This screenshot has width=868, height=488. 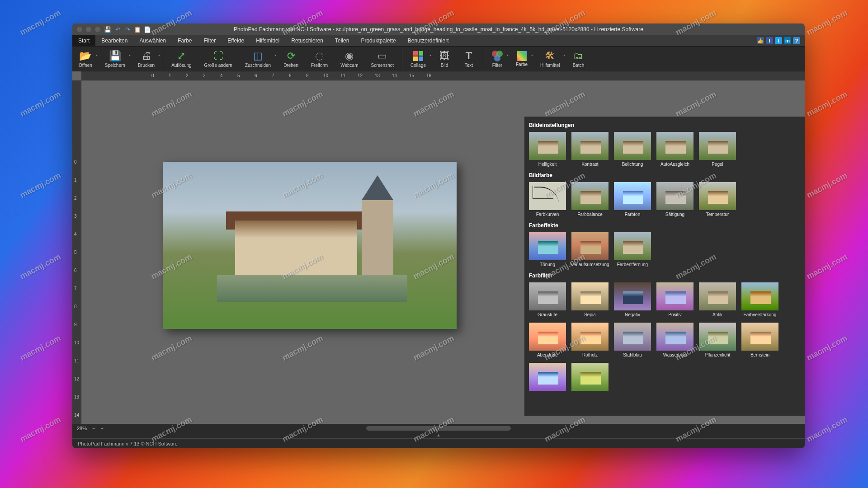 What do you see at coordinates (439, 428) in the screenshot?
I see `horizontal-scrollbar` at bounding box center [439, 428].